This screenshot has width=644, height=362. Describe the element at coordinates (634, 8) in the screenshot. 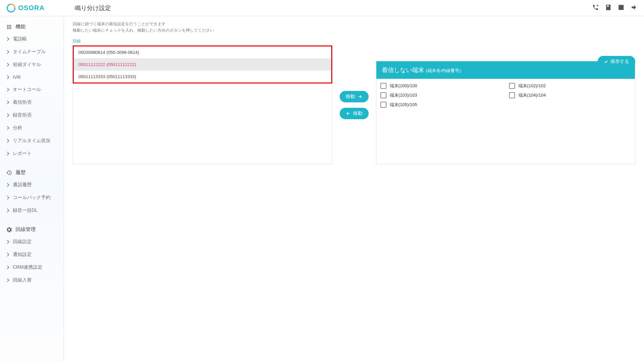

I see `forward-icon` at that location.